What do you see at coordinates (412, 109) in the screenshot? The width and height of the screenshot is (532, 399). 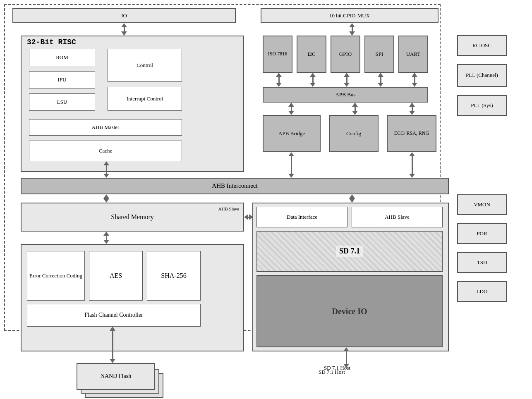 I see `apb-bus-to-ecc-arrow` at bounding box center [412, 109].